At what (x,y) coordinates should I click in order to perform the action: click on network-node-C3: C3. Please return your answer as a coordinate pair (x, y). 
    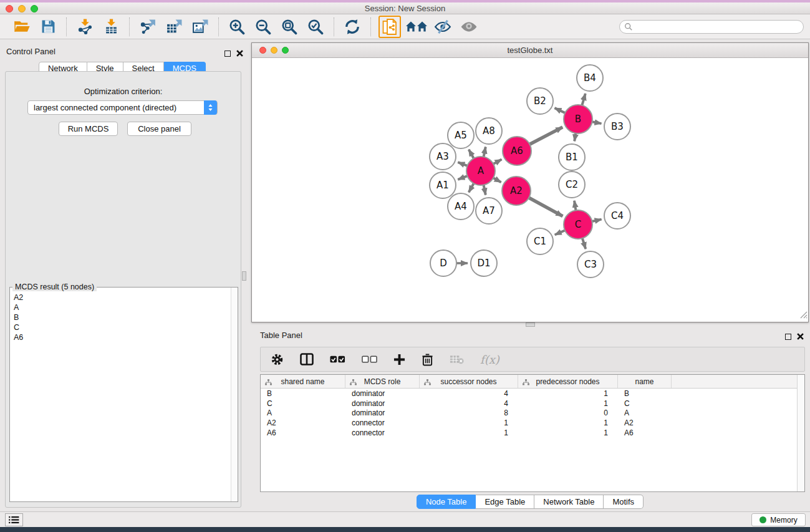
    Looking at the image, I should click on (591, 264).